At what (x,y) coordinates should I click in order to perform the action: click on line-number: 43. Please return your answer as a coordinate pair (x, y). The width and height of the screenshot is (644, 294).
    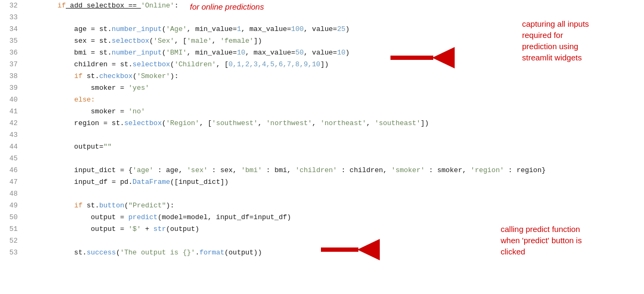
    Looking at the image, I should click on (12, 135).